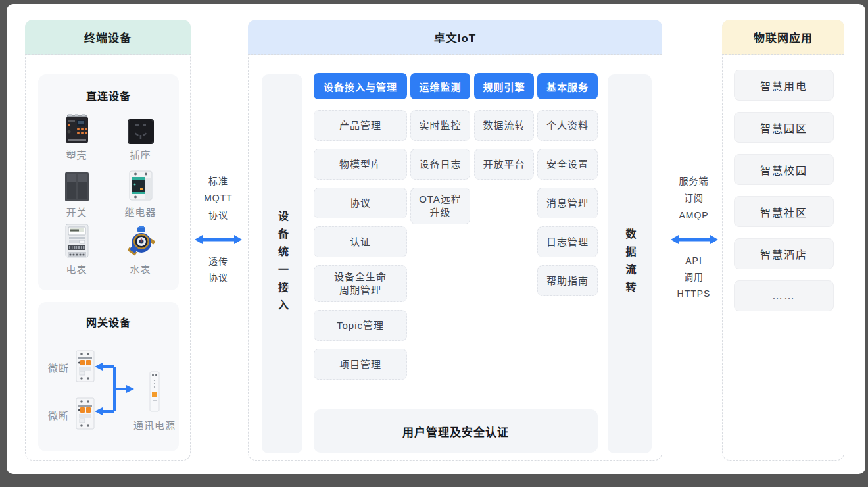  What do you see at coordinates (504, 165) in the screenshot?
I see `module-item: 开放平台` at bounding box center [504, 165].